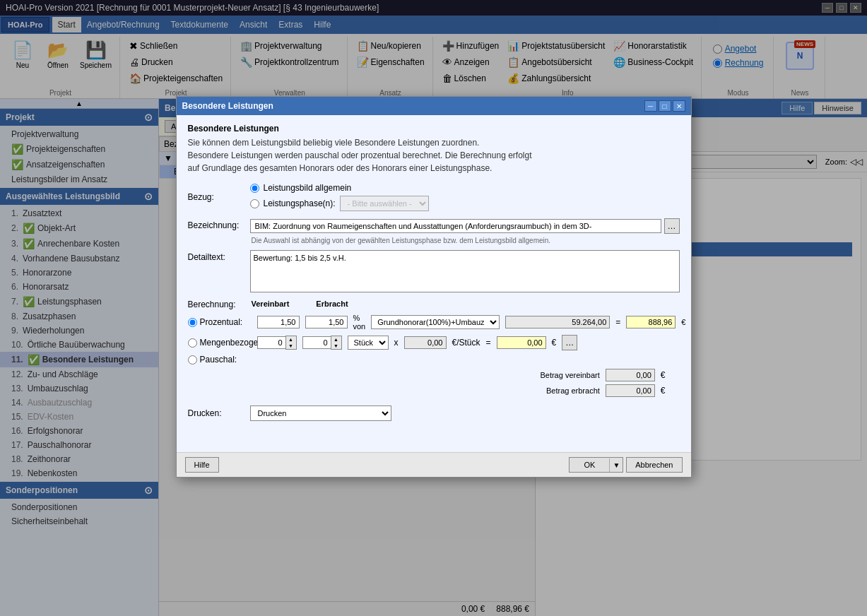 The width and height of the screenshot is (867, 616). I want to click on modal-hilfe-button: Hilfe, so click(202, 465).